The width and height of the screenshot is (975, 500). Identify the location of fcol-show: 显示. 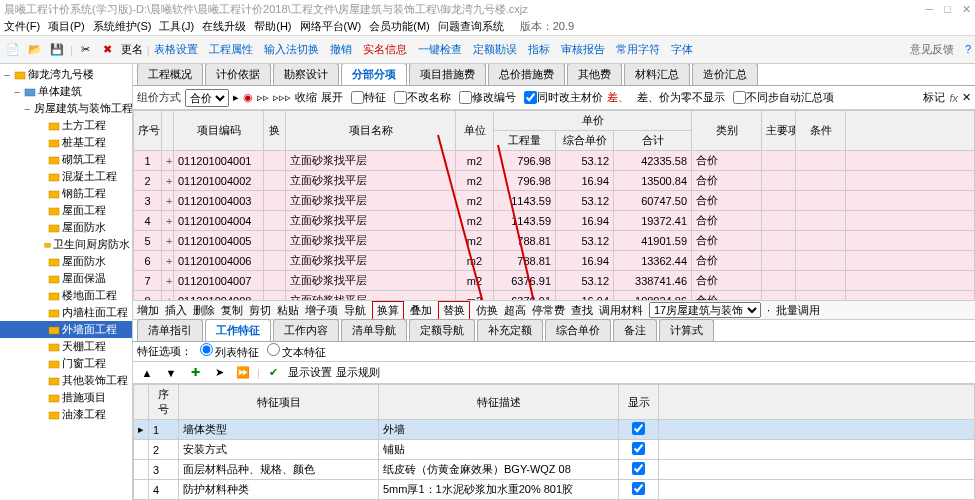
(639, 402).